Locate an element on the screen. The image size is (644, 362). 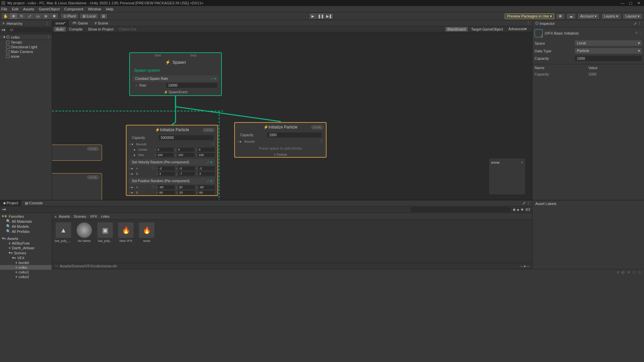
asset-item: 🔥snow is located at coordinates (147, 232).